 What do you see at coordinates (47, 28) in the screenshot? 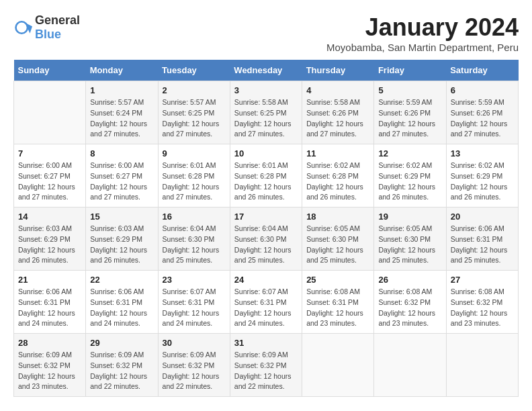
I see `logo: General Blue` at bounding box center [47, 28].